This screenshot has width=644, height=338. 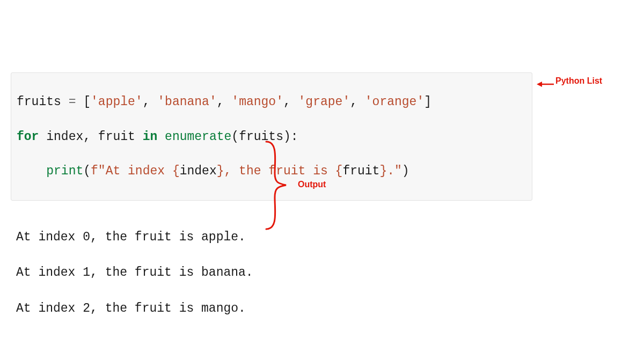 I want to click on output-block: At index 0, the fruit is apple. At index…, so click(x=135, y=274).